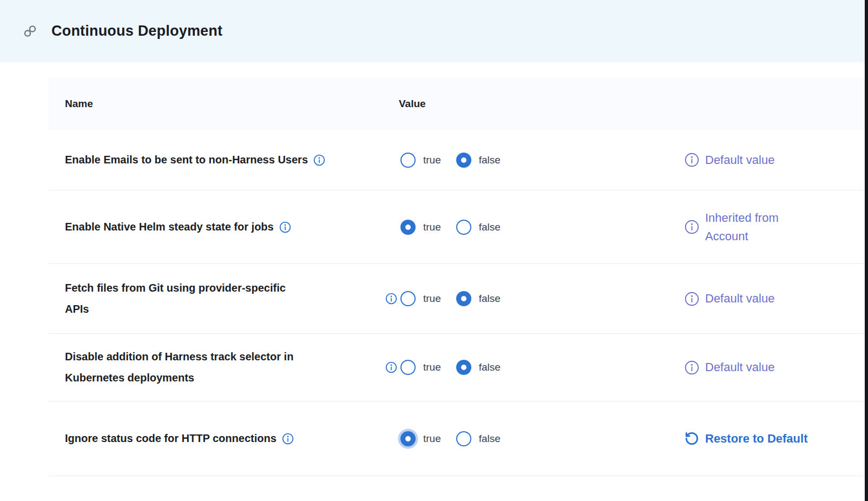 The height and width of the screenshot is (501, 868). Describe the element at coordinates (457, 439) in the screenshot. I see `table-row: Ignore status code for HTTP connections …` at that location.